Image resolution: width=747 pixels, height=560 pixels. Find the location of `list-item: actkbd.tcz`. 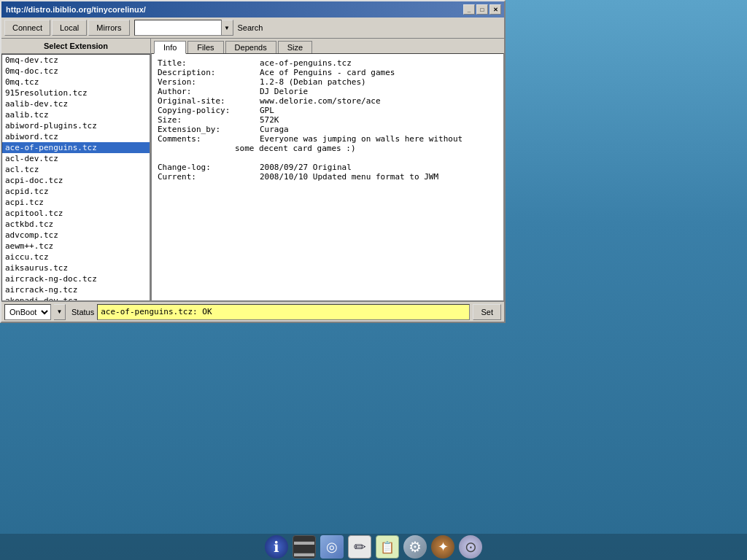

list-item: actkbd.tcz is located at coordinates (76, 225).